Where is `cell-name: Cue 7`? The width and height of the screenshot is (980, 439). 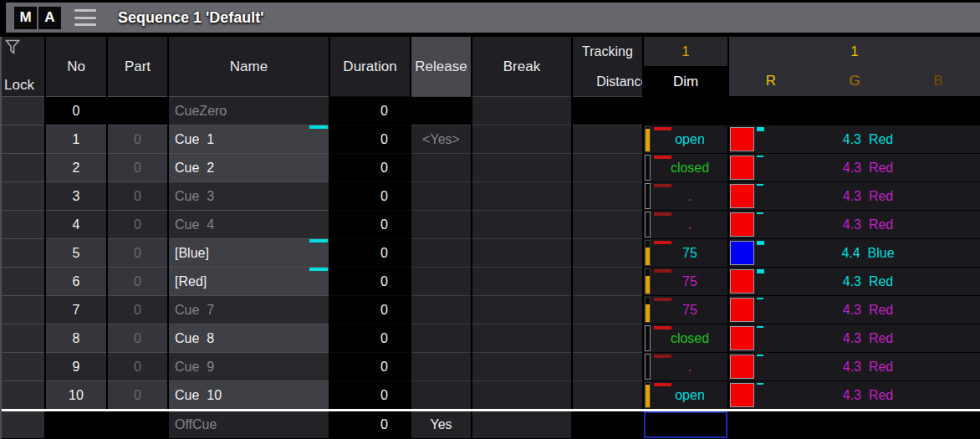
cell-name: Cue 7 is located at coordinates (249, 309).